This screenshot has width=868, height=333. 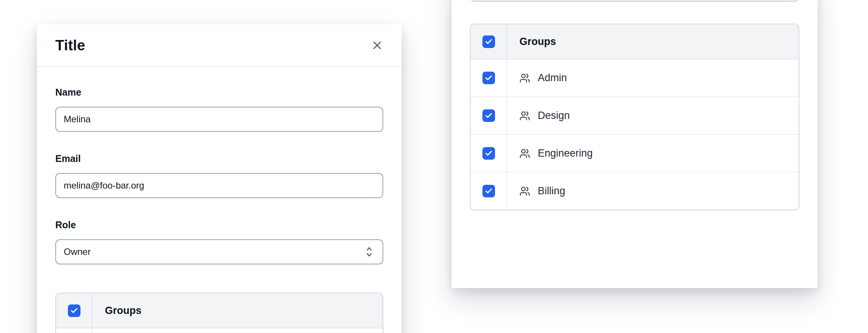 What do you see at coordinates (219, 252) in the screenshot?
I see `role-select: Owner` at bounding box center [219, 252].